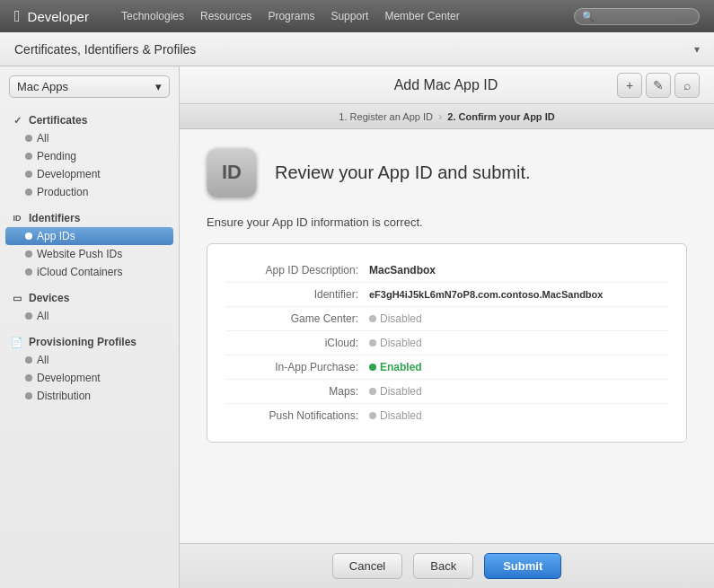 The image size is (714, 588). Describe the element at coordinates (297, 367) in the screenshot. I see `field-label: In-App Purchase:` at that location.